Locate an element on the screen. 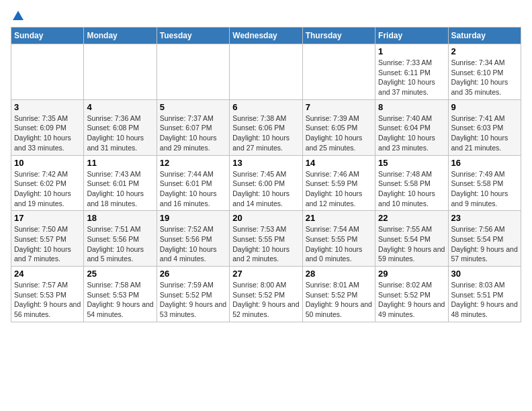 The image size is (532, 411). day-number: 30 is located at coordinates (485, 274).